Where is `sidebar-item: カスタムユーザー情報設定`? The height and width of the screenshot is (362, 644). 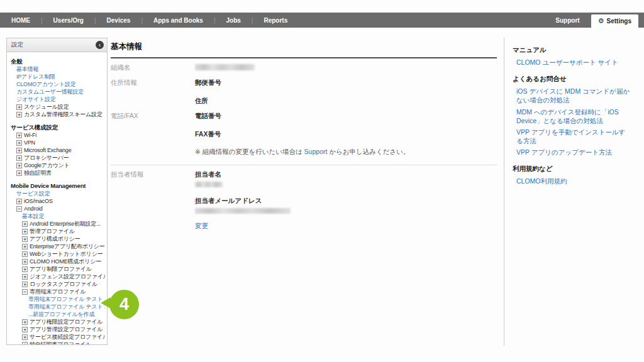 sidebar-item: カスタムユーザー情報設定 is located at coordinates (57, 92).